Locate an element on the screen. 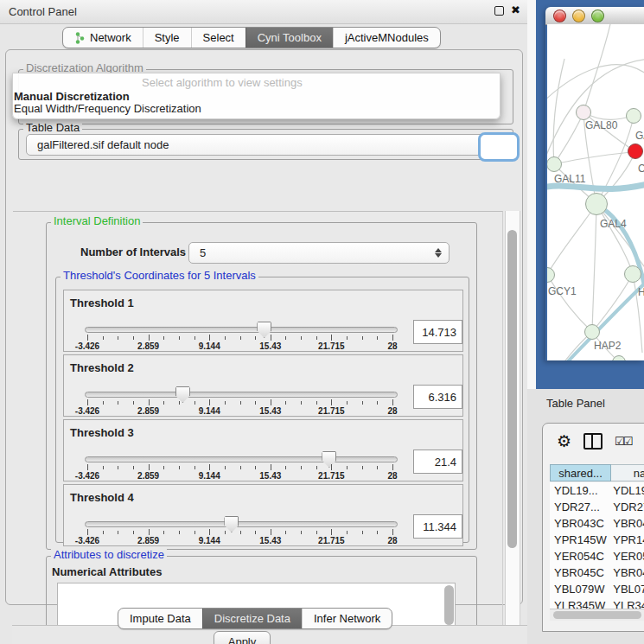 The height and width of the screenshot is (644, 644). algorithm-combo-focused is located at coordinates (499, 147).